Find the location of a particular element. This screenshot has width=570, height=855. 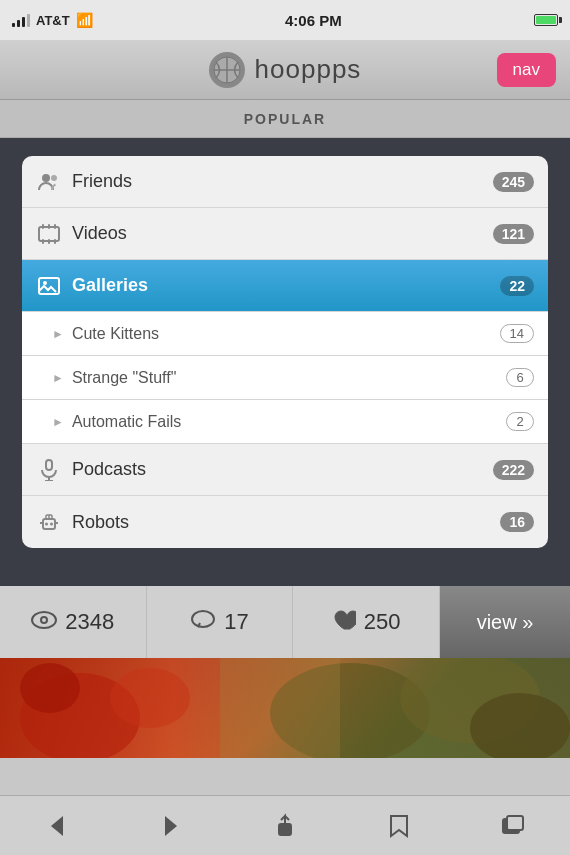

likes-cell: 250 is located at coordinates (366, 622).